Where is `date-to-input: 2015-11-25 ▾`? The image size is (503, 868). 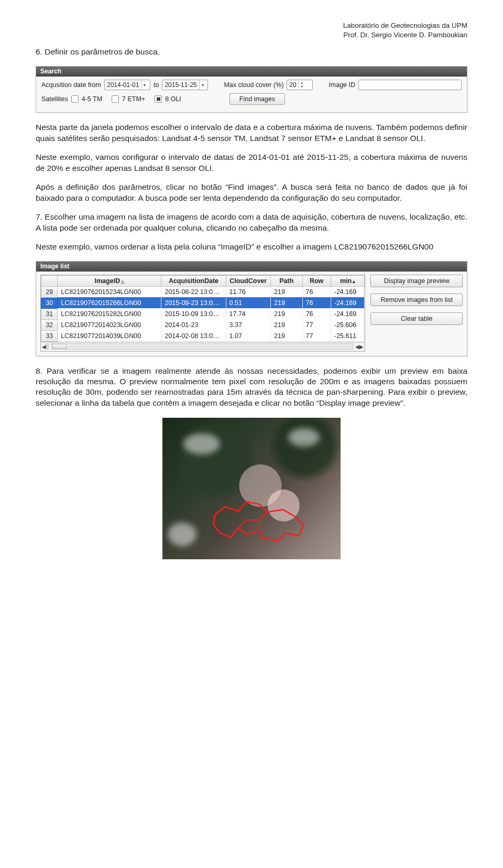 date-to-input: 2015-11-25 ▾ is located at coordinates (185, 85).